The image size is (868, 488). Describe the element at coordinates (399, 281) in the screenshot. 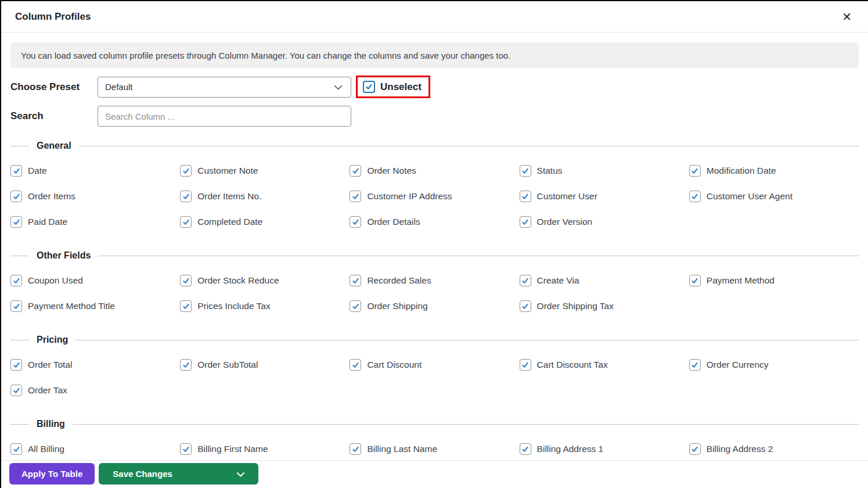

I see `column-checkbox-label: Recorded Sales` at that location.